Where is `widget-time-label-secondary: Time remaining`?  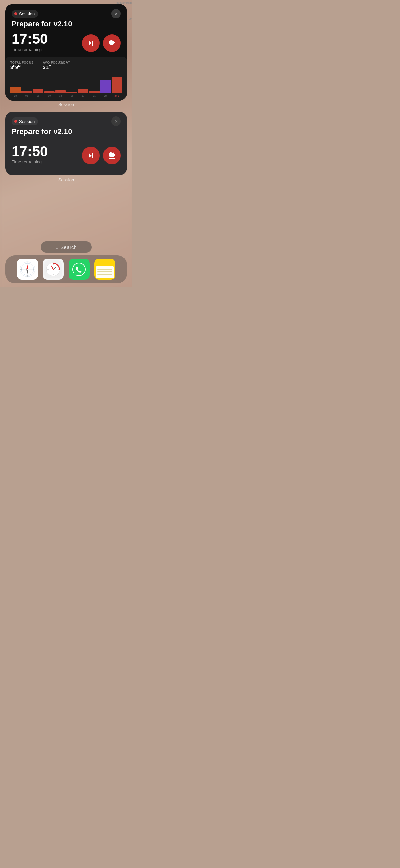
widget-time-label-secondary: Time remaining is located at coordinates (30, 162).